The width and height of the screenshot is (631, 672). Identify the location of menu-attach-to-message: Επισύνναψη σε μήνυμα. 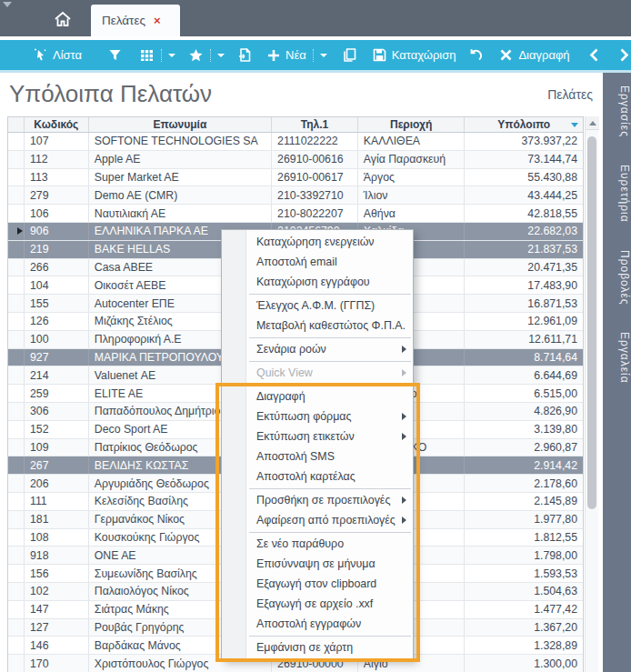
(317, 564).